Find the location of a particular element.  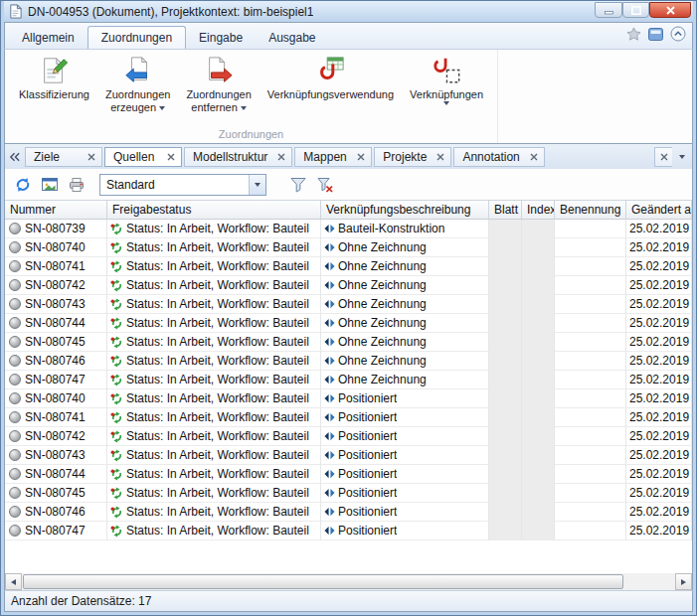

ribbon-button-label2: entfernen is located at coordinates (214, 107).